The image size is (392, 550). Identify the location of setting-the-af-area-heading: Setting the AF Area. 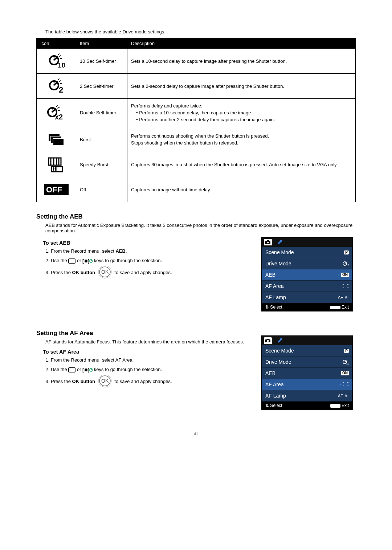
(145, 333).